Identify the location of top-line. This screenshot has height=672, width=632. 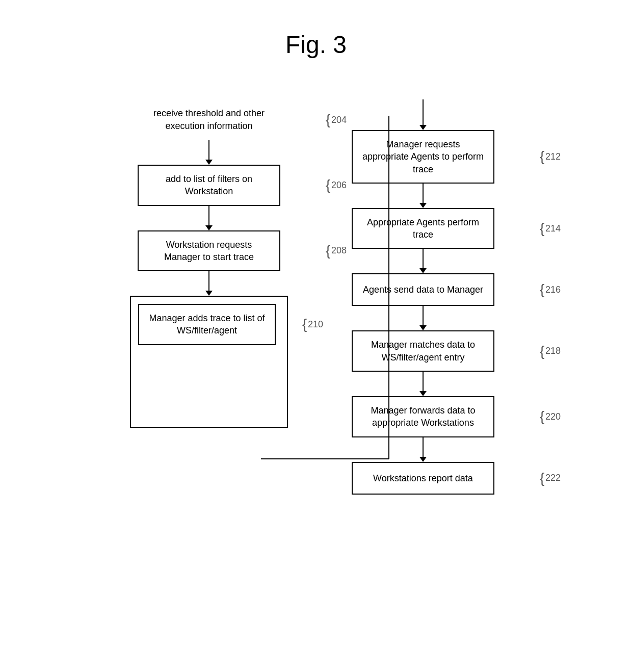
(423, 112).